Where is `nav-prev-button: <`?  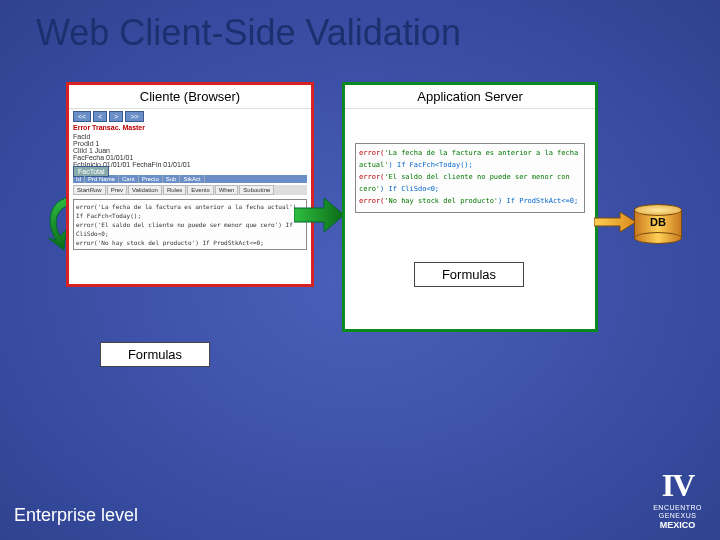 nav-prev-button: < is located at coordinates (100, 116).